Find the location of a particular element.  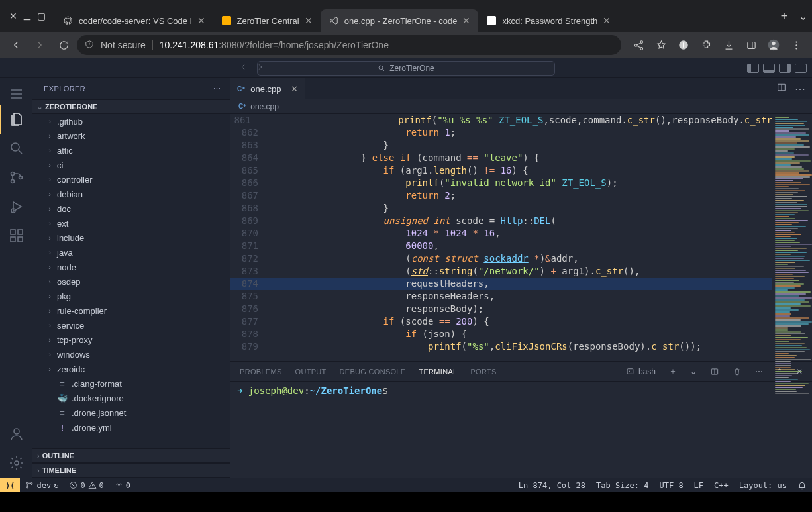

tree-folder: ›service is located at coordinates (131, 325).